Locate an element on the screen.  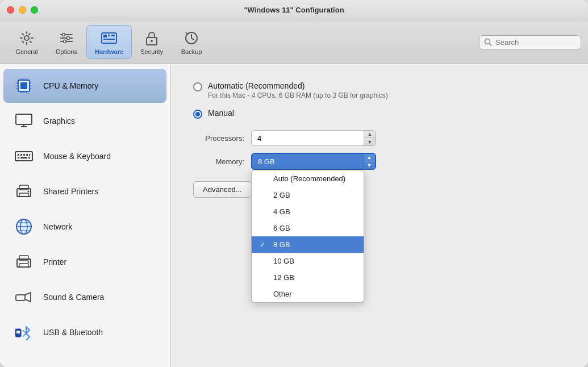
automatic-sublabel: For this Mac - 4 CPUs, 6 GB RAM (up to 3… is located at coordinates (298, 95).